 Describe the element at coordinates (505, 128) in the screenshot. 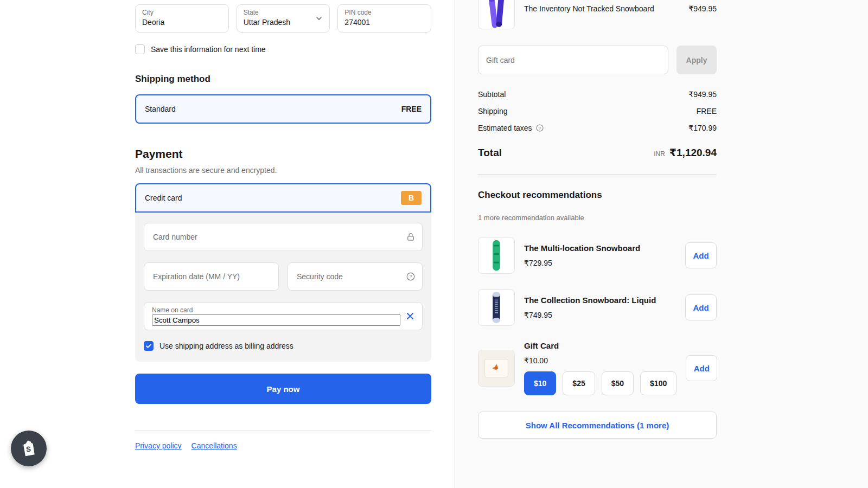

I see `taxes-label: Estimated taxes` at that location.